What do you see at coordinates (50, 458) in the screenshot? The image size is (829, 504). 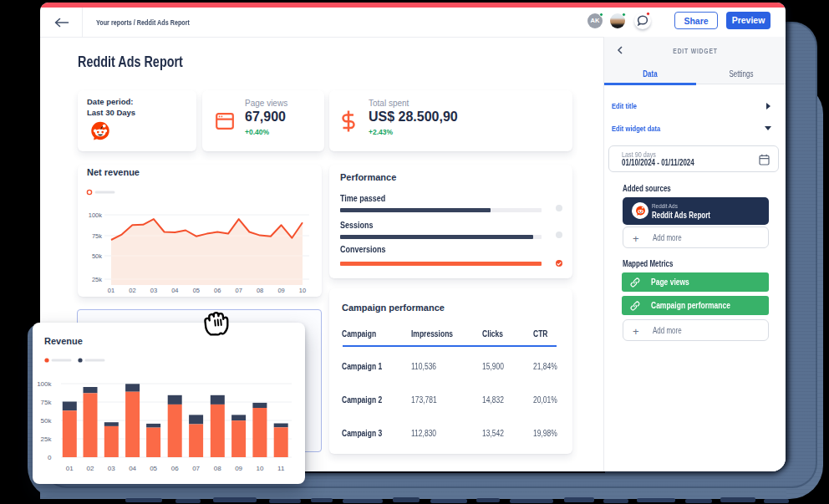 I see `svg-text: 0` at bounding box center [50, 458].